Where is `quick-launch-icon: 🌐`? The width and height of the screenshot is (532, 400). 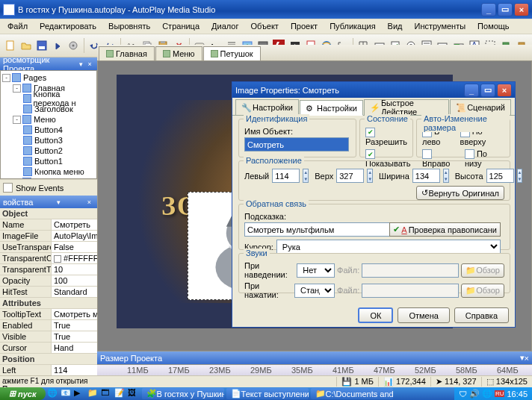 quick-launch-icon: 🌐 is located at coordinates (53, 394).